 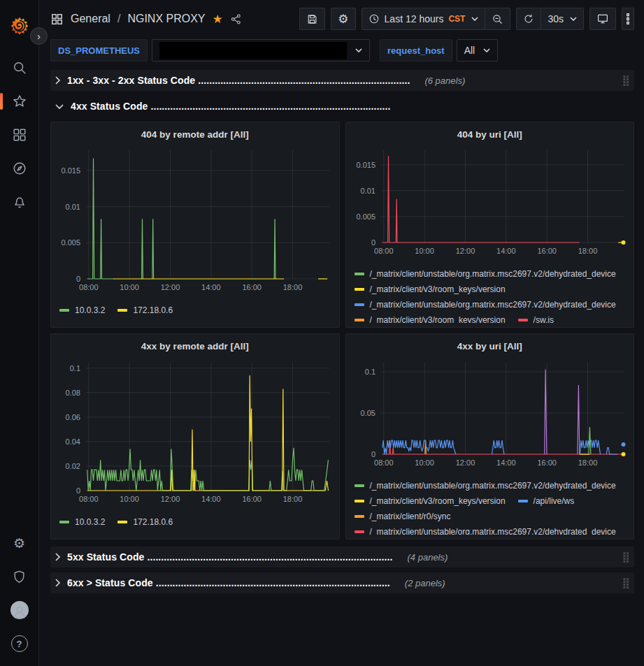 I want to click on legend-item: /api/live/ws, so click(x=547, y=501).